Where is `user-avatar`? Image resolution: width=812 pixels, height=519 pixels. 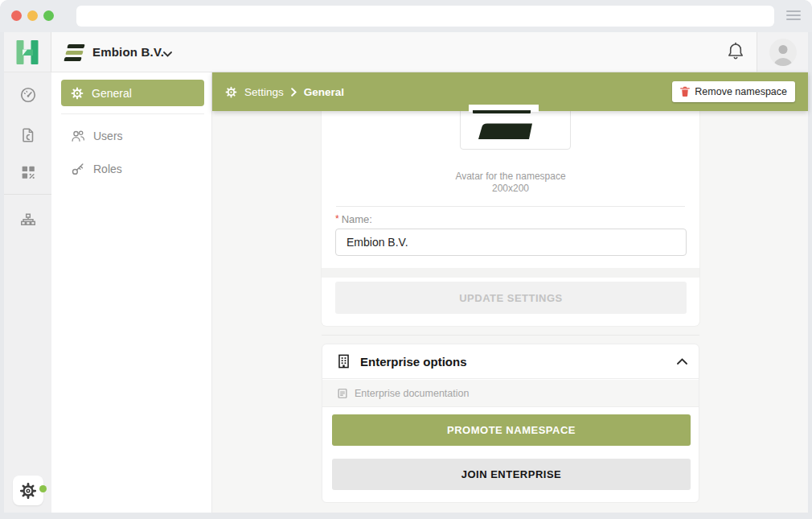
user-avatar is located at coordinates (783, 52).